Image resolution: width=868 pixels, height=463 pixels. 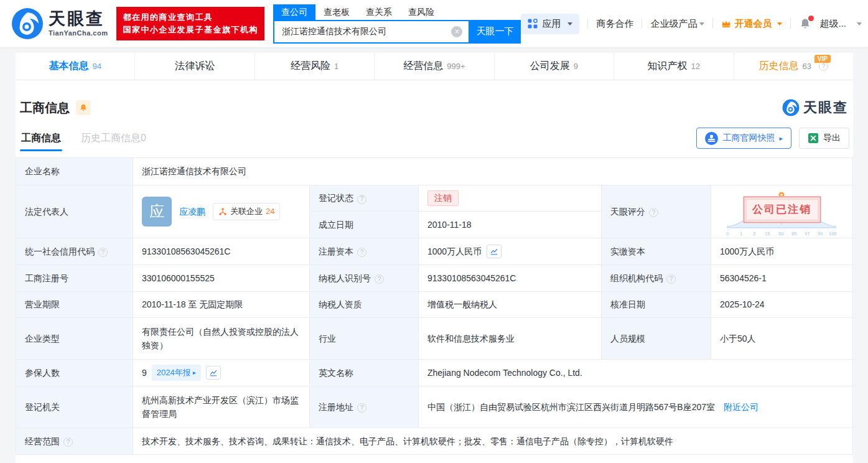 What do you see at coordinates (510, 305) in the screenshot?
I see `taxpayer-quality-cell: 增值税一般纳税人` at bounding box center [510, 305].